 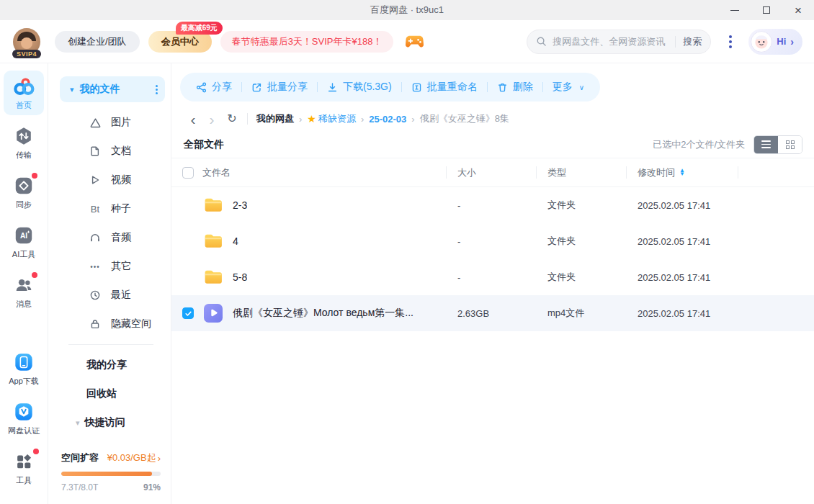 I want to click on headphones-icon, so click(x=95, y=238).